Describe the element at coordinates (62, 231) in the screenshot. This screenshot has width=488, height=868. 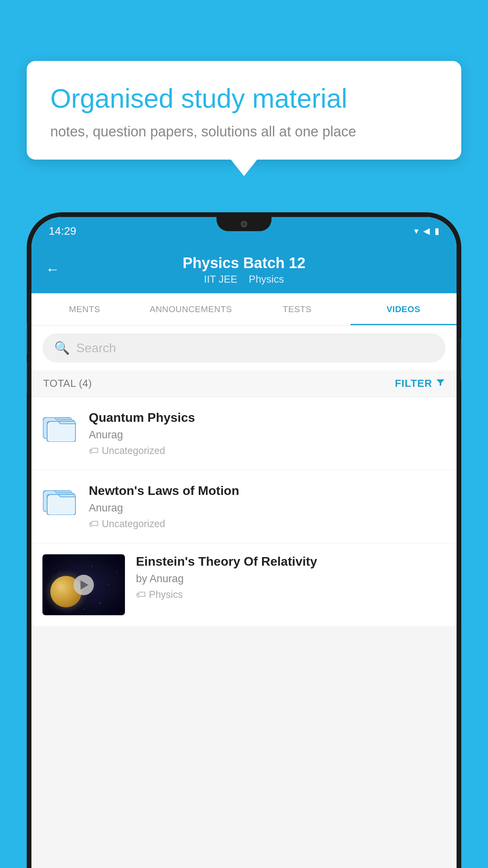
I see `status-time: 14:29` at that location.